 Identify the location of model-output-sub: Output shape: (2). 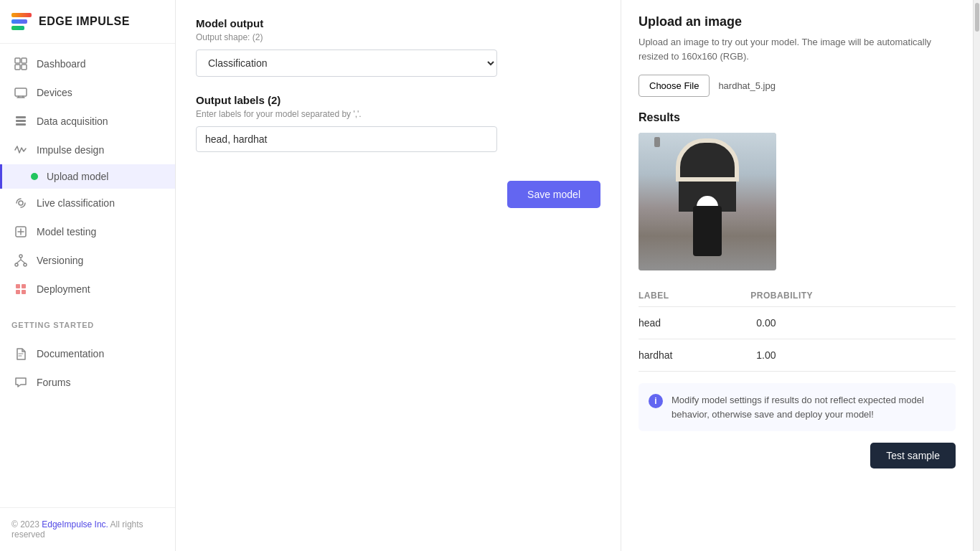
(398, 37).